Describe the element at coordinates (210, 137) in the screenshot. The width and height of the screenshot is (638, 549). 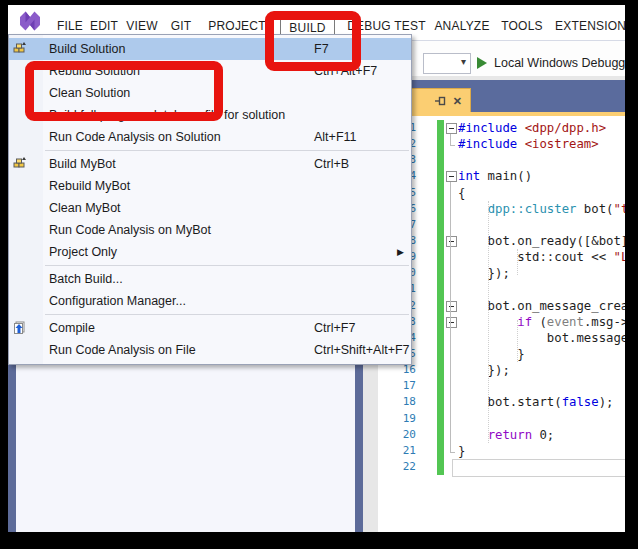
I see `menu-item-run-code-analysis-on-solution: Run Code Analysis on SolutionAlt+F11` at that location.